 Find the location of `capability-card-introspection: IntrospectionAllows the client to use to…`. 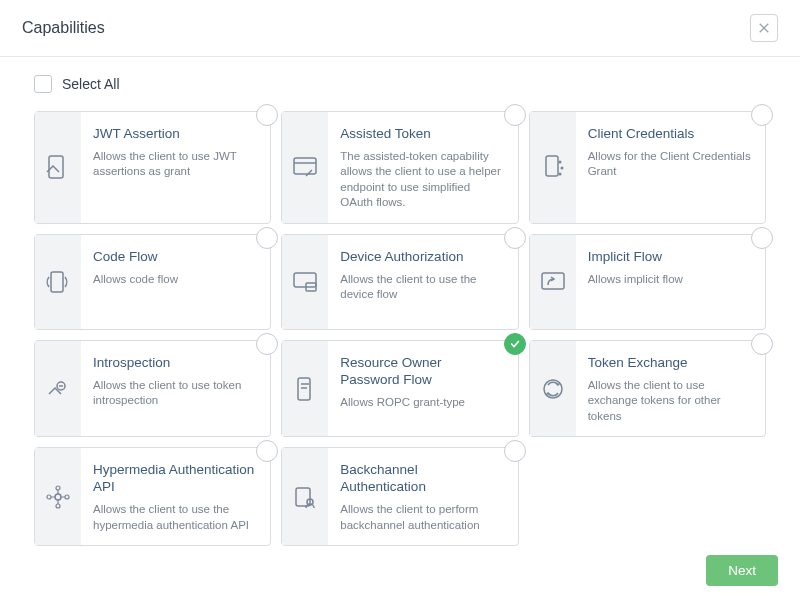

capability-card-introspection: IntrospectionAllows the client to use to… is located at coordinates (152, 388).